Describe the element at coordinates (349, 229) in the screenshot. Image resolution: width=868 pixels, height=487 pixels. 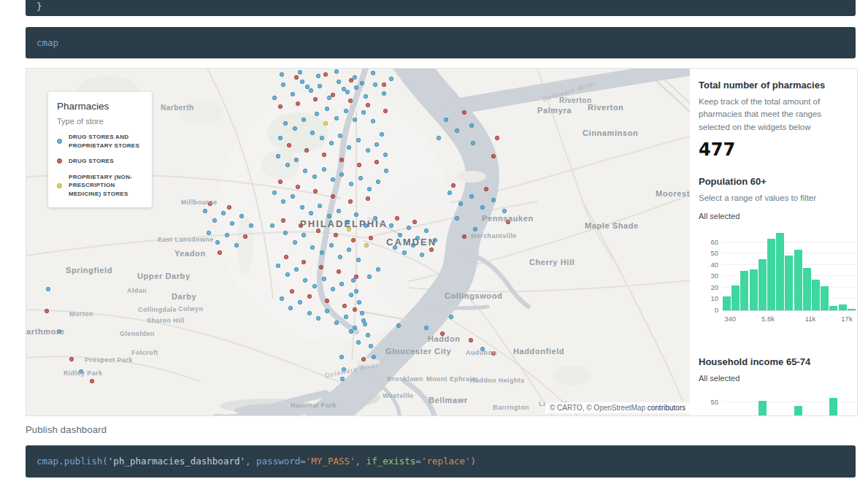
I see `pharmacy-point-yellow` at that location.